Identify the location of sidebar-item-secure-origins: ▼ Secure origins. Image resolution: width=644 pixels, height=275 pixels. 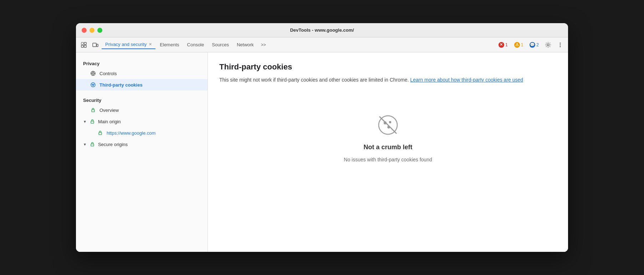
(142, 144).